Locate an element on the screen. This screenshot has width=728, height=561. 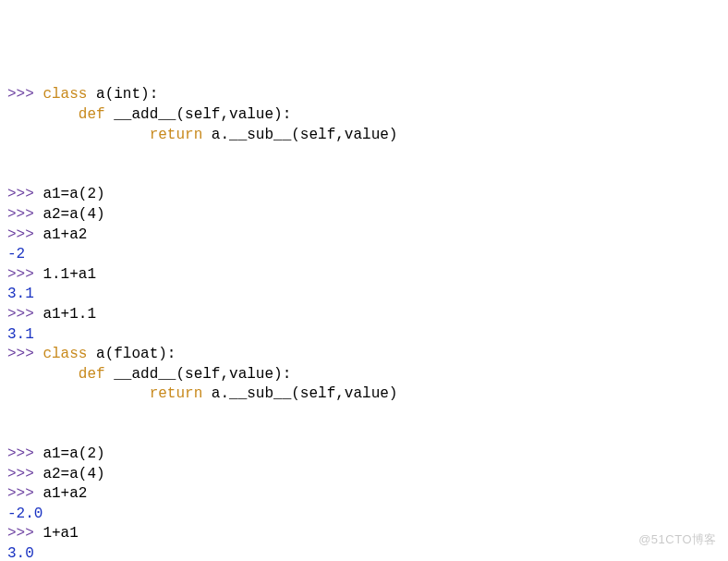
code-line: >>> a1+1.1 is located at coordinates (364, 315).